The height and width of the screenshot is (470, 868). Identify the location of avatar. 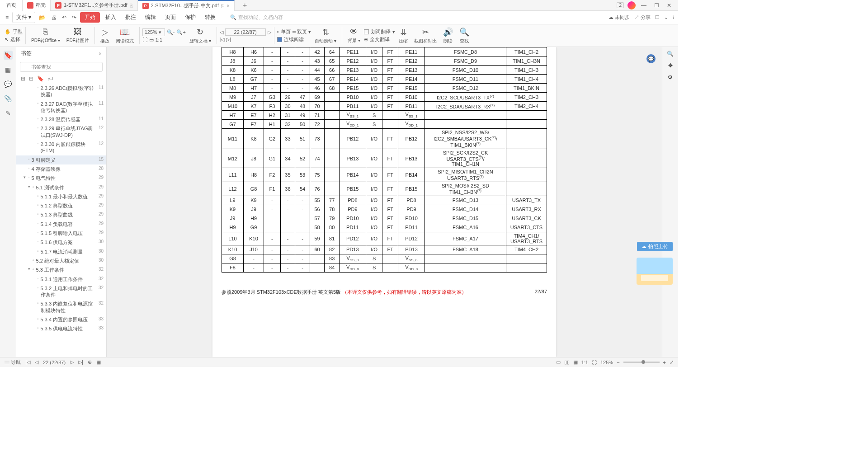
(632, 5).